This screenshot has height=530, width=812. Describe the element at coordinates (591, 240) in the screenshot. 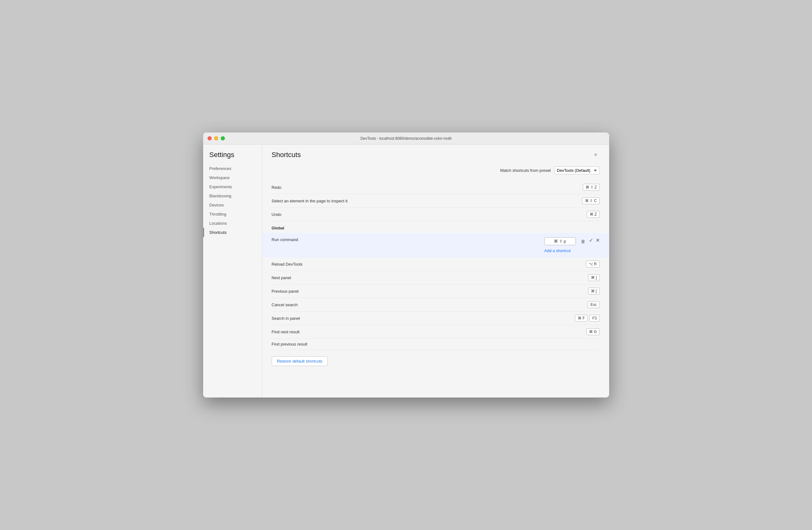

I see `confirm-edit-icon: ✓` at that location.